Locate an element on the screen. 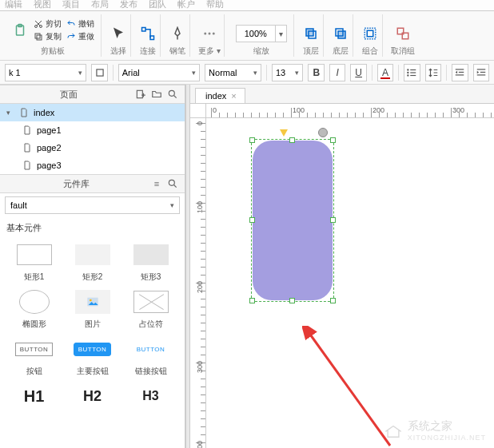  zoom-input-box: ▾ is located at coordinates (261, 34).